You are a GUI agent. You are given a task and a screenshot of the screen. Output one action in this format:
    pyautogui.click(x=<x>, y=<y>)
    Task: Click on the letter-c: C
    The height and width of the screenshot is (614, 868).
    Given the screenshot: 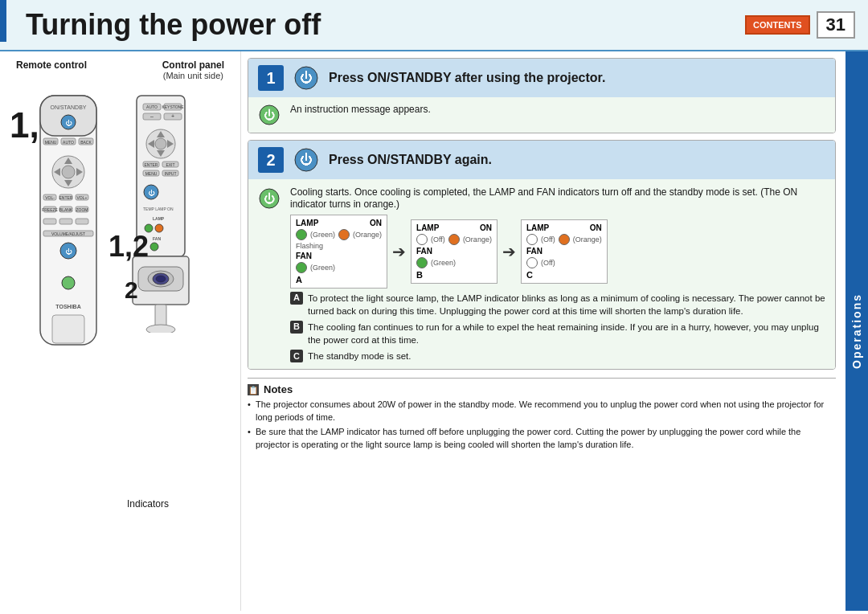 What is the action you would take?
    pyautogui.click(x=297, y=356)
    